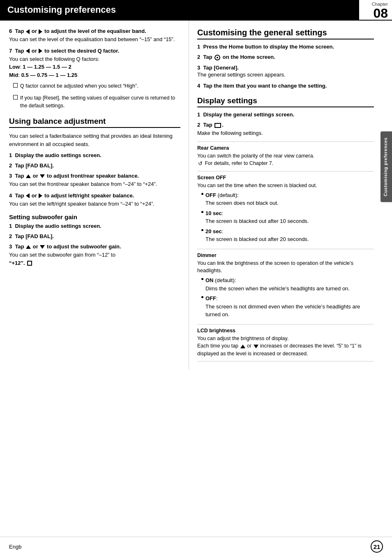 Image resolution: width=392 pixels, height=556 pixels. What do you see at coordinates (42, 176) in the screenshot?
I see `down-icon-step3` at bounding box center [42, 176].